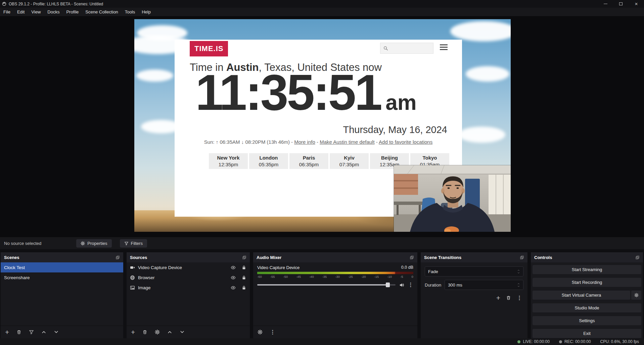 The height and width of the screenshot is (345, 644). I want to click on duration-input: 300 ms, so click(484, 285).